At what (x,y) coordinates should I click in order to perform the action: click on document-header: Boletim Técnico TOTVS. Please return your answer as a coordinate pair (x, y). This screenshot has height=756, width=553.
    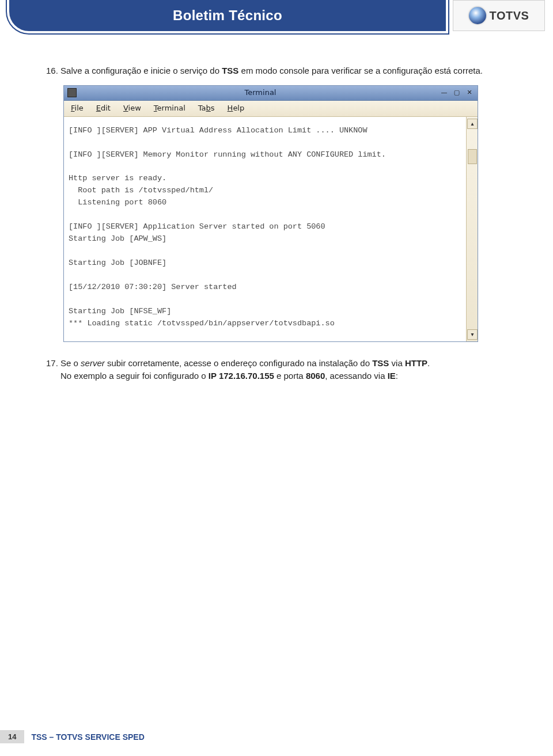
    Looking at the image, I should click on (276, 21).